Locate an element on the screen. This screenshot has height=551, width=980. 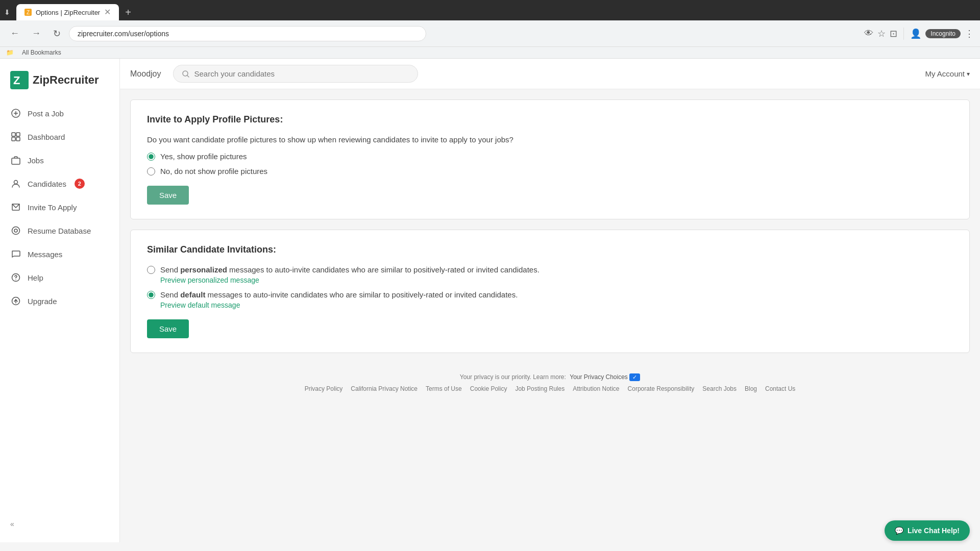
help-icon is located at coordinates (16, 278).